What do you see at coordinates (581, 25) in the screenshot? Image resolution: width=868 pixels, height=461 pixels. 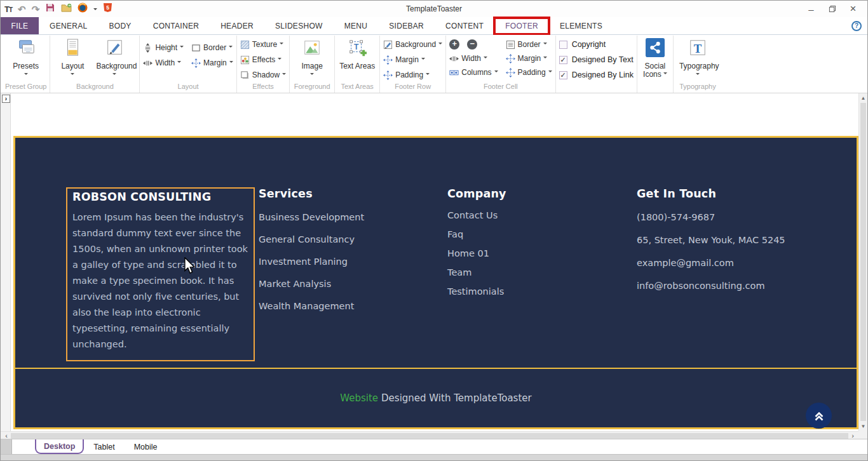 I see `tab-elements: ELEMENTS` at bounding box center [581, 25].